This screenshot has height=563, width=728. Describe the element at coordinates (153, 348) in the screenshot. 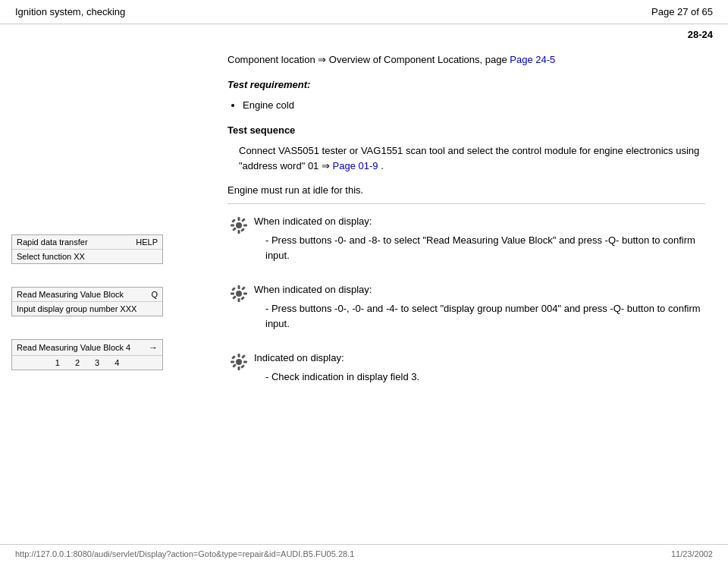

I see `ui-box-arrow: →` at that location.